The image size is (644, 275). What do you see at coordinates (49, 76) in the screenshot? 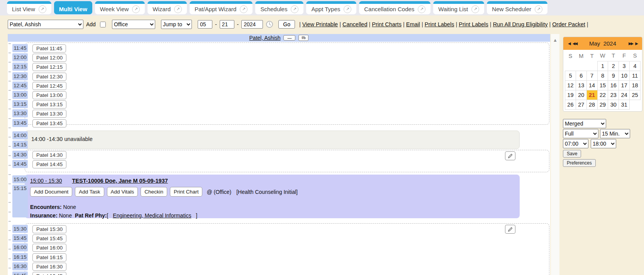
I see `slot-button-patel-12-30: Patel 12:30` at bounding box center [49, 76].